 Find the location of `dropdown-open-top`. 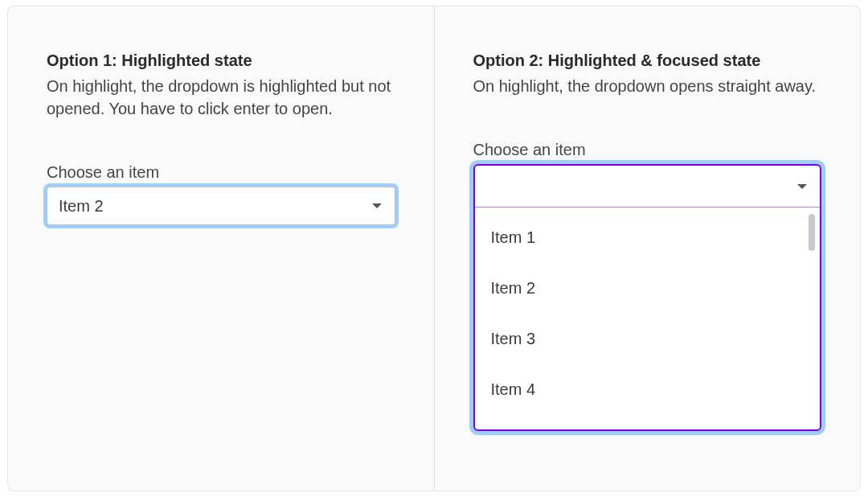

dropdown-open-top is located at coordinates (648, 187).